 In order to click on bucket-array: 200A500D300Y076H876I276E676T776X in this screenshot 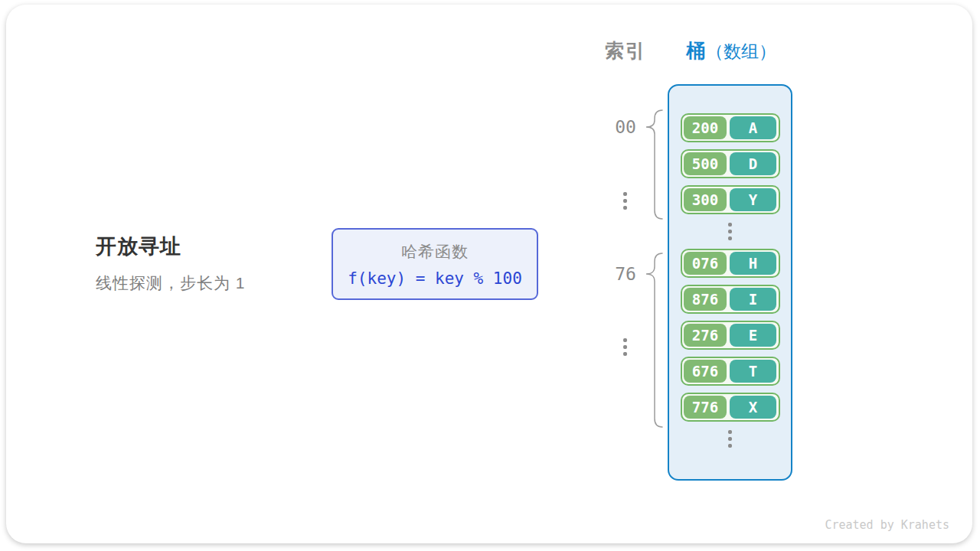, I will do `click(730, 282)`.